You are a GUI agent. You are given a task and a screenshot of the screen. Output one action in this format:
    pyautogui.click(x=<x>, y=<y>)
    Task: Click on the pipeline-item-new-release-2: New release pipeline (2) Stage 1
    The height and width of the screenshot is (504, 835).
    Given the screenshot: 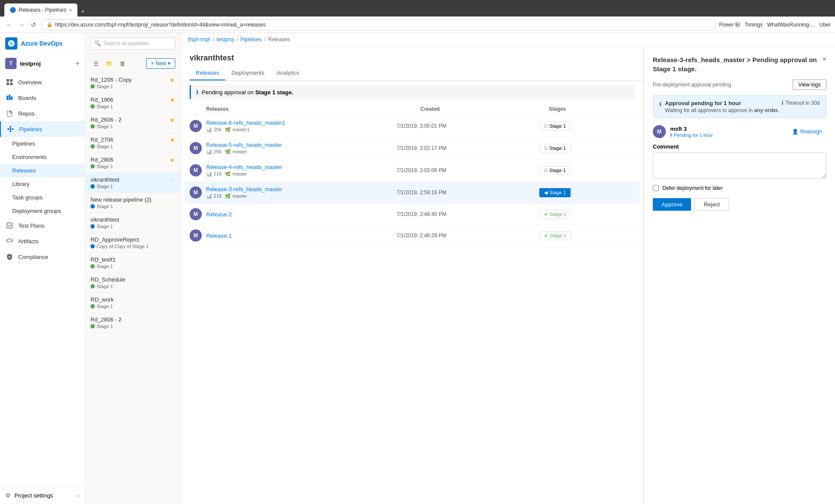 What is the action you would take?
    pyautogui.click(x=133, y=203)
    